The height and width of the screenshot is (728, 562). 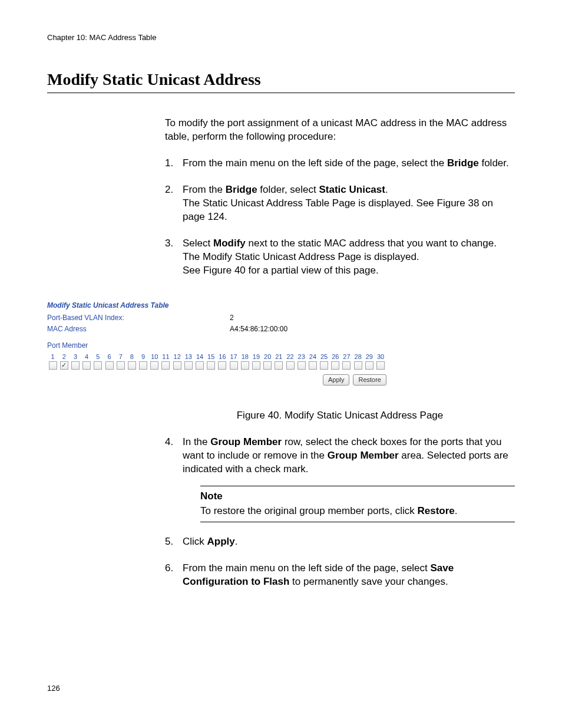 What do you see at coordinates (98, 361) in the screenshot?
I see `port-column: 5` at bounding box center [98, 361].